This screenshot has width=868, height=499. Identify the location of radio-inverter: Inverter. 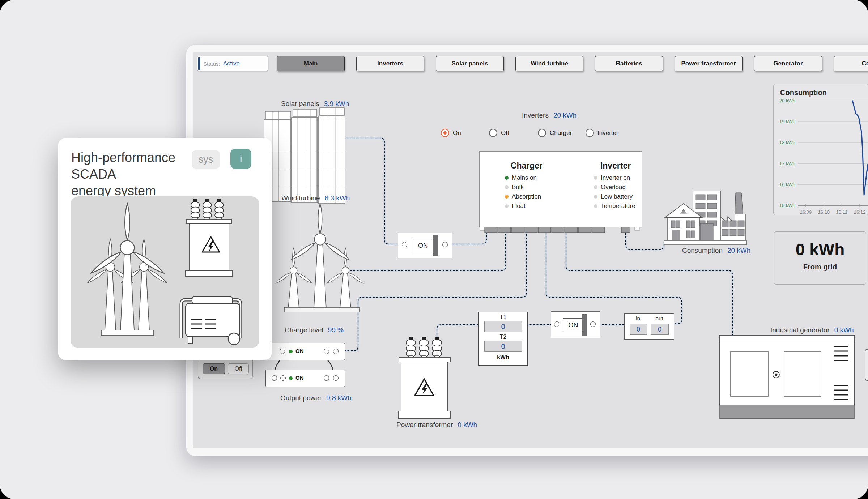
(602, 133).